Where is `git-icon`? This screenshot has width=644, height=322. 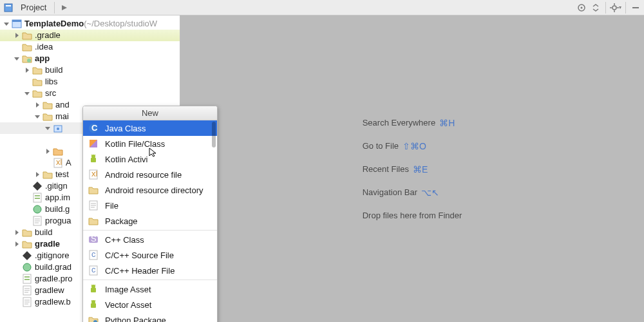
git-icon is located at coordinates (37, 186).